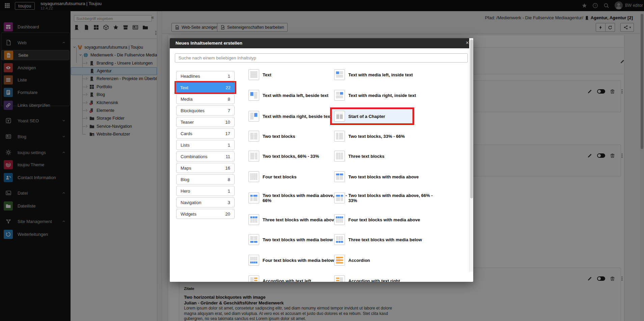 The image size is (644, 321). Describe the element at coordinates (321, 43) in the screenshot. I see `modal-header: Neues Inhaltselement erstellen×` at that location.